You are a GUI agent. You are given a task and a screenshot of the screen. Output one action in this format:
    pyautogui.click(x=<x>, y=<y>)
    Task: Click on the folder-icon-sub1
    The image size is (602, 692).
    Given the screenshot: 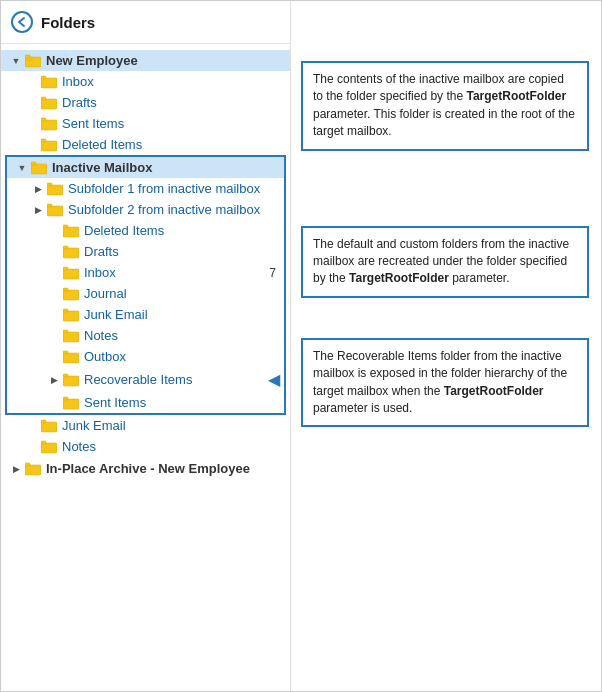 What is the action you would take?
    pyautogui.click(x=55, y=189)
    